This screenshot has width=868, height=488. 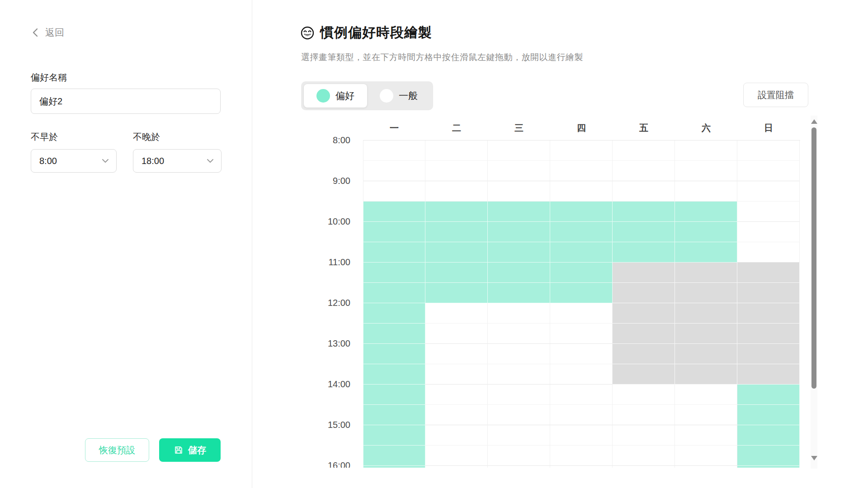 What do you see at coordinates (814, 292) in the screenshot?
I see `vertical-scrollbar` at bounding box center [814, 292].